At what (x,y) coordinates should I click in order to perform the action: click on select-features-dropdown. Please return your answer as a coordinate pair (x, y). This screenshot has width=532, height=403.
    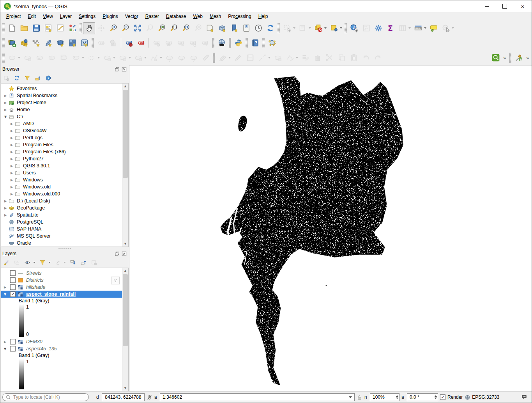
    Looking at the image, I should click on (294, 28).